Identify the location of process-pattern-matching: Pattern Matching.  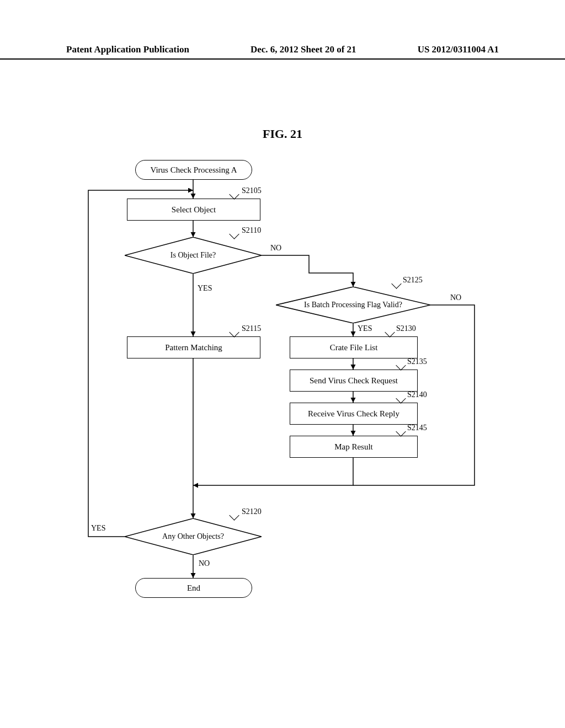
(194, 347).